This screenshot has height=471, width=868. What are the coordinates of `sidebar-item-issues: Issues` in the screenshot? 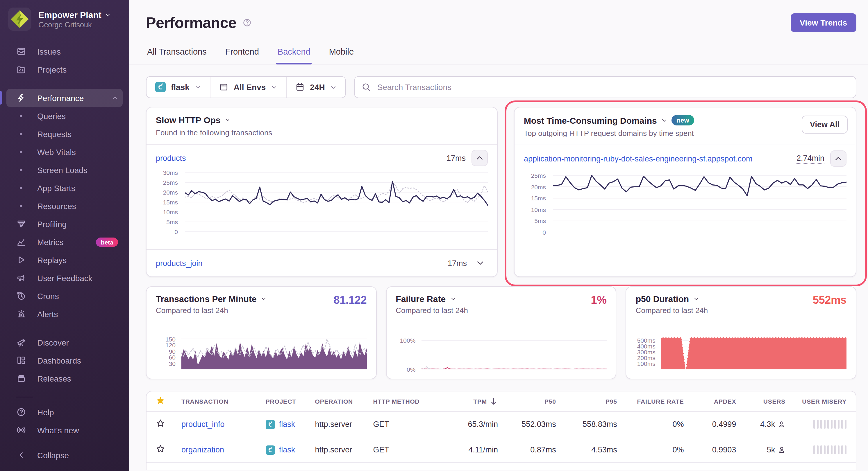 It's located at (65, 51).